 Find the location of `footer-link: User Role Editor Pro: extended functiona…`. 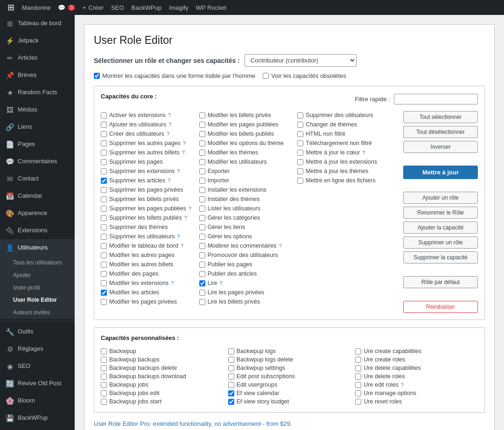

footer-link: User Role Editor Pro: extended functiona… is located at coordinates (193, 423).